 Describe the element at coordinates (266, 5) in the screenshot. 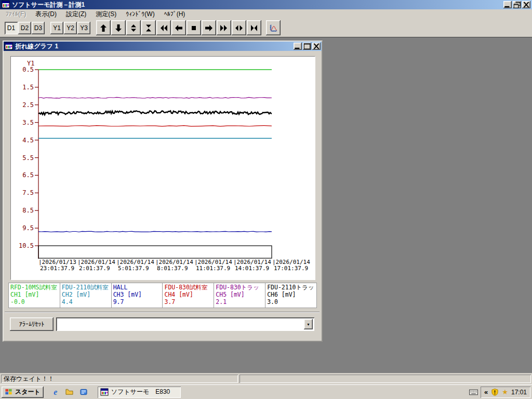

I see `main-titlebar: ソフトサーモ計測－計測1` at that location.